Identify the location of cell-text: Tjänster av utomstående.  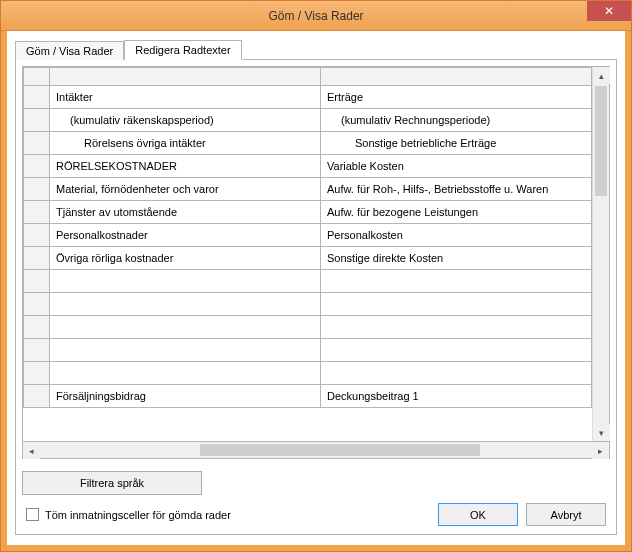
(185, 212).